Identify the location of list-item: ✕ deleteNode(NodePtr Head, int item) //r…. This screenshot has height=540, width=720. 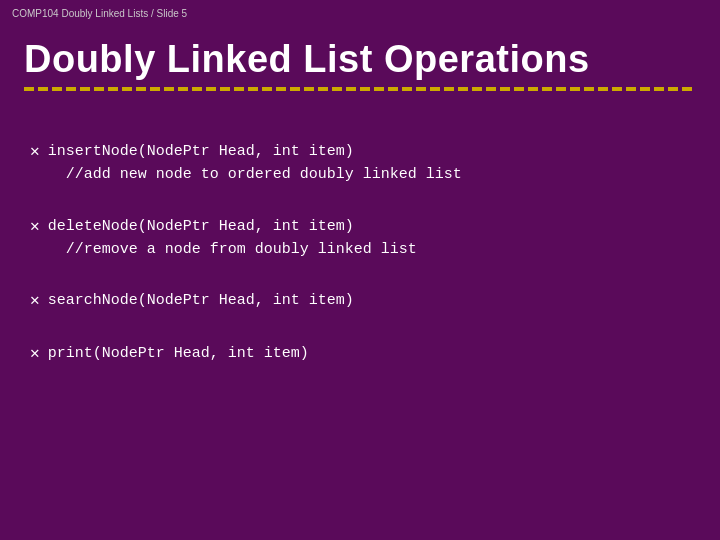
(360, 238).